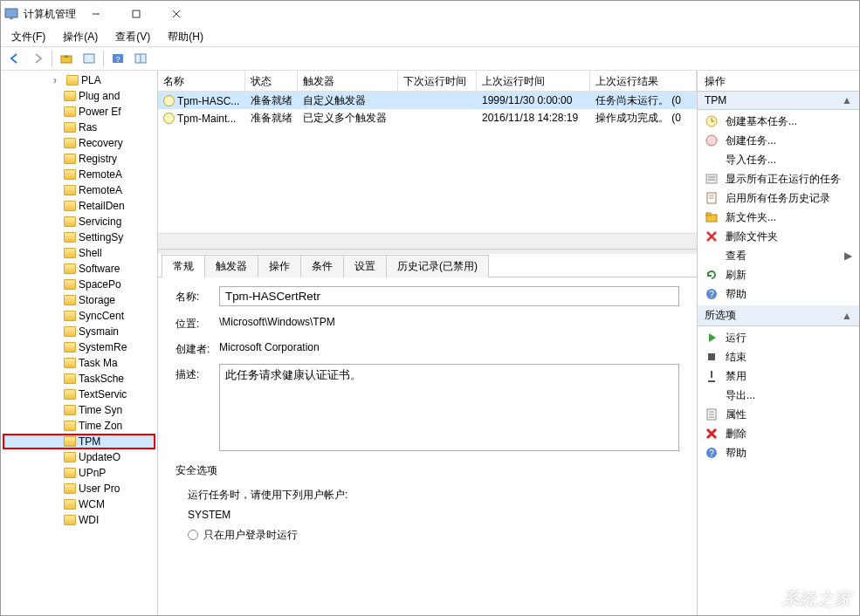 Image resolution: width=860 pixels, height=616 pixels. I want to click on tree-item-storage: Storage, so click(79, 300).